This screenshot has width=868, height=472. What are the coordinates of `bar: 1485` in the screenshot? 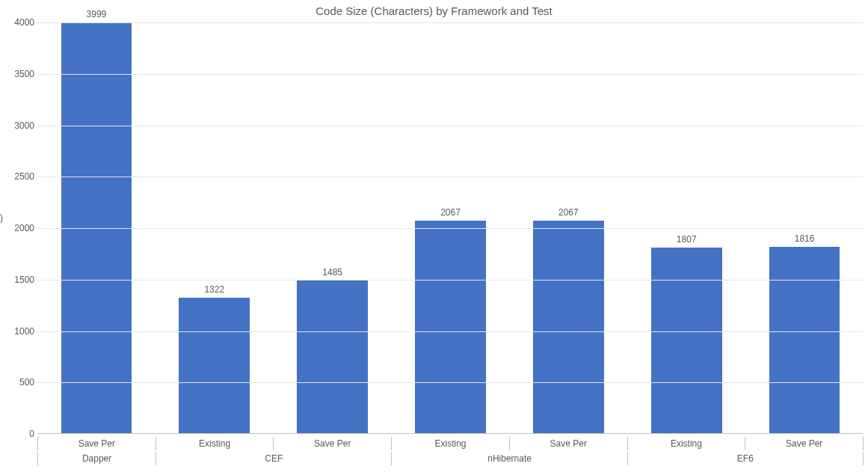 It's located at (332, 357).